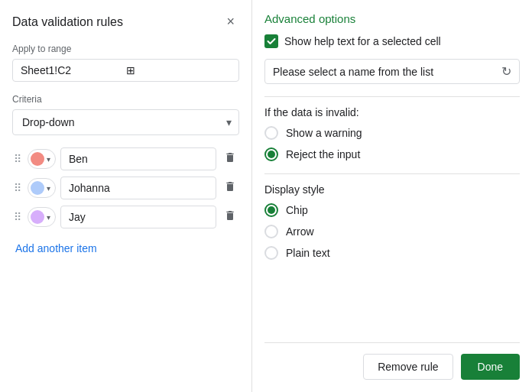 This screenshot has height=392, width=532. What do you see at coordinates (392, 154) in the screenshot?
I see `reject-input-radio: Reject the input` at bounding box center [392, 154].